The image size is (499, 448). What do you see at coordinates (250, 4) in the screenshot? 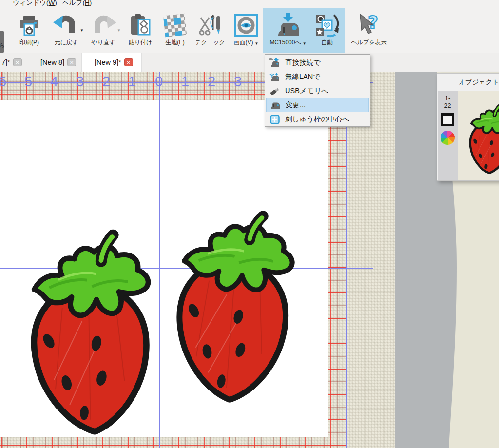
I see `menu-bar: ウィンドウ(W) ヘルプ(H)` at bounding box center [250, 4].